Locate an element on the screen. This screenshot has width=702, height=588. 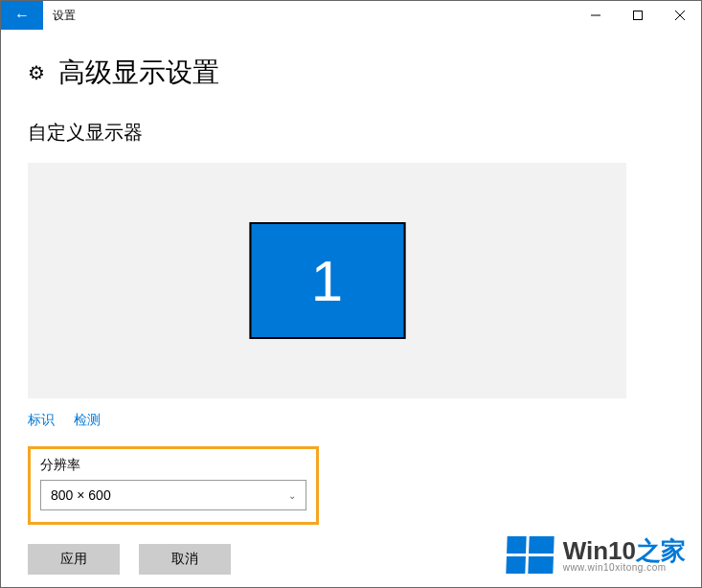
cancel-button: 取消 is located at coordinates (185, 559).